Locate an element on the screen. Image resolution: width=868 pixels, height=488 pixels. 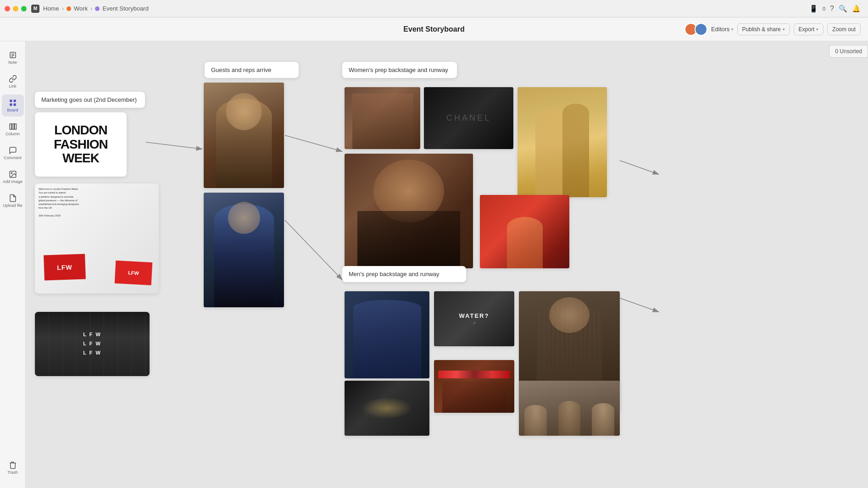
sidebar-comment-label: Comment is located at coordinates (13, 158).